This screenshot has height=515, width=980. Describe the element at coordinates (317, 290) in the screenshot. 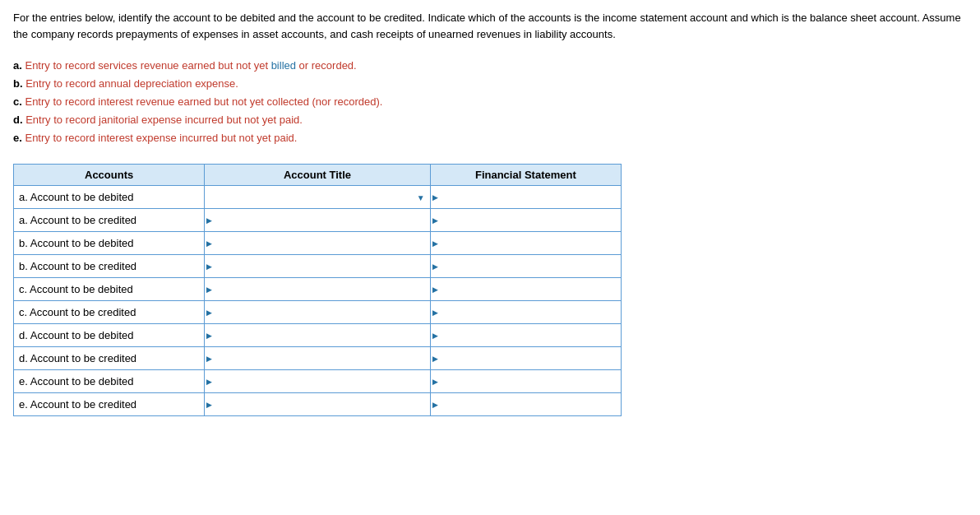

I see `table-row: c. Account to be debitedAccounts Receiva…` at that location.